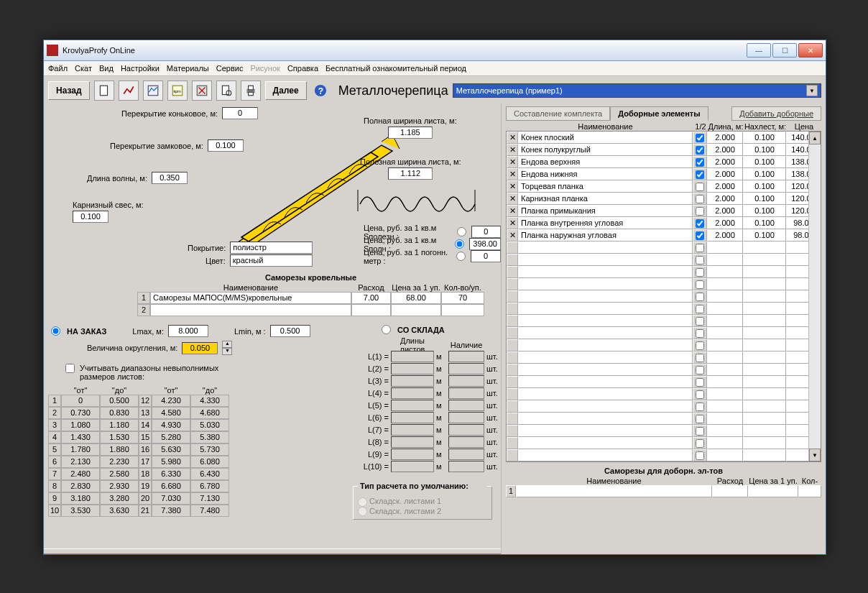 The width and height of the screenshot is (868, 593). I want to click on order-radio, so click(56, 331).